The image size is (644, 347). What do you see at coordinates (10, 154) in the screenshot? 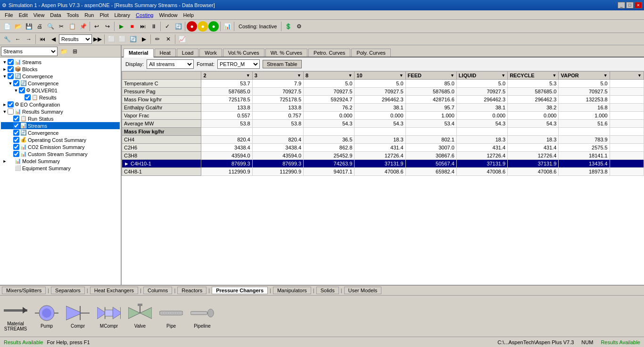
I see `expand-custom-stream` at bounding box center [10, 154].